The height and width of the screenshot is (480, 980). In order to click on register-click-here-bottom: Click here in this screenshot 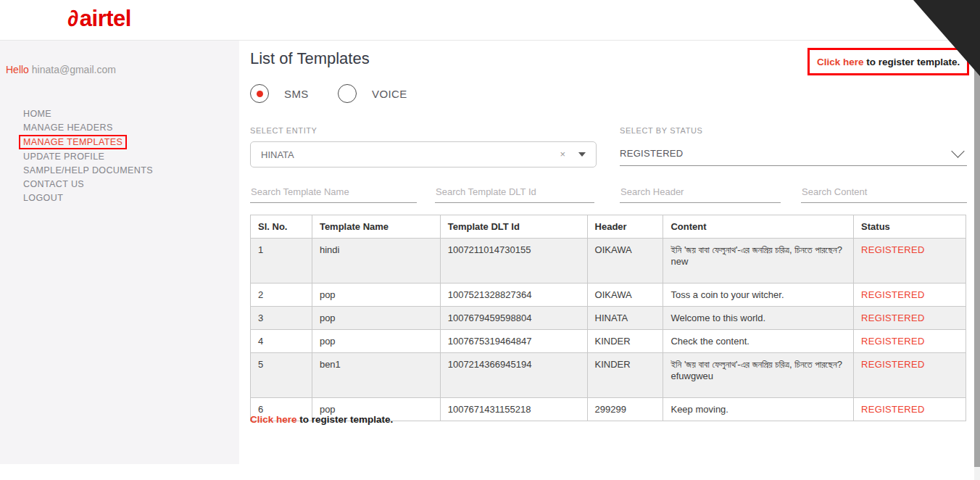, I will do `click(274, 419)`.